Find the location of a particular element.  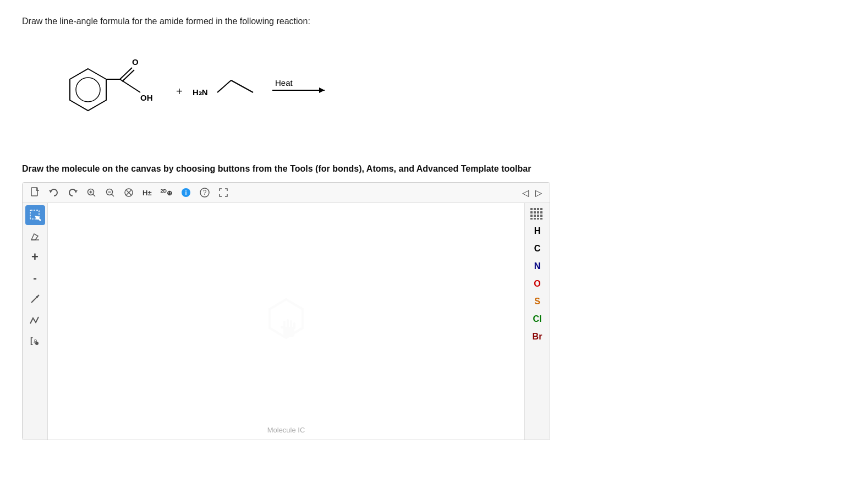

coord-2d-button: 2D⊕ is located at coordinates (167, 193).